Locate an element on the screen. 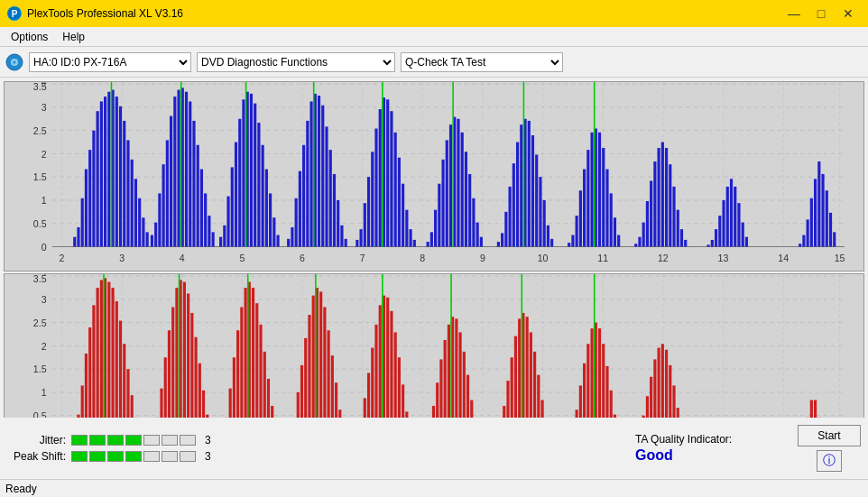 Image resolution: width=868 pixels, height=497 pixels. minimize-button: — is located at coordinates (794, 14).